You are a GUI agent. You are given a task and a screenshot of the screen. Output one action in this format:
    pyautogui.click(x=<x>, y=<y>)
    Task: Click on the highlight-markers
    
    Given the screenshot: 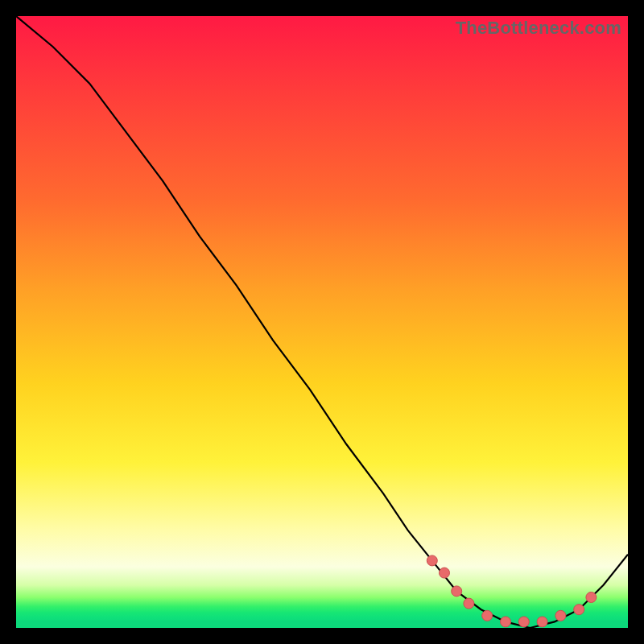 What is the action you would take?
    pyautogui.click(x=512, y=591)
    